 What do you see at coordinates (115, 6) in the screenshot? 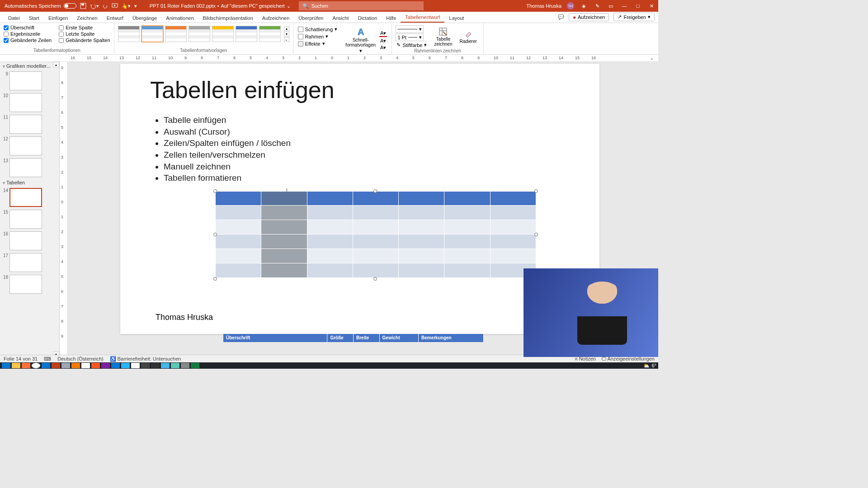
I see `present-from-start-icon` at bounding box center [115, 6].